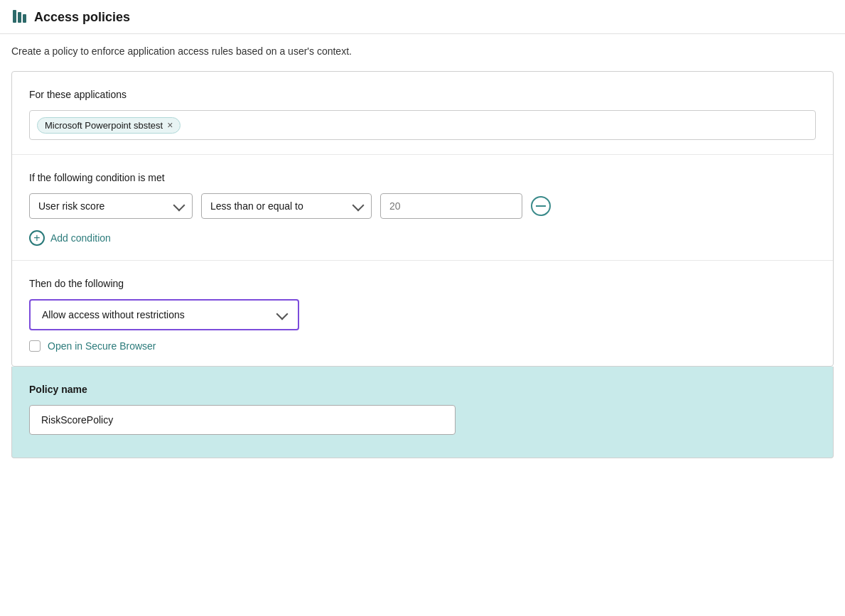 The width and height of the screenshot is (845, 616). I want to click on add-condition-label: Add condition, so click(81, 238).